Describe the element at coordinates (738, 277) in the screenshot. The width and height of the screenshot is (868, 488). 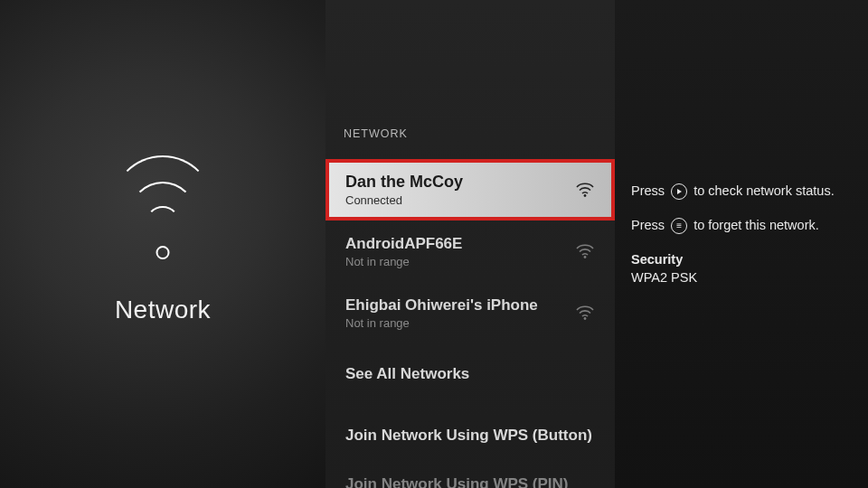
I see `security-value: WPA2 PSK` at that location.